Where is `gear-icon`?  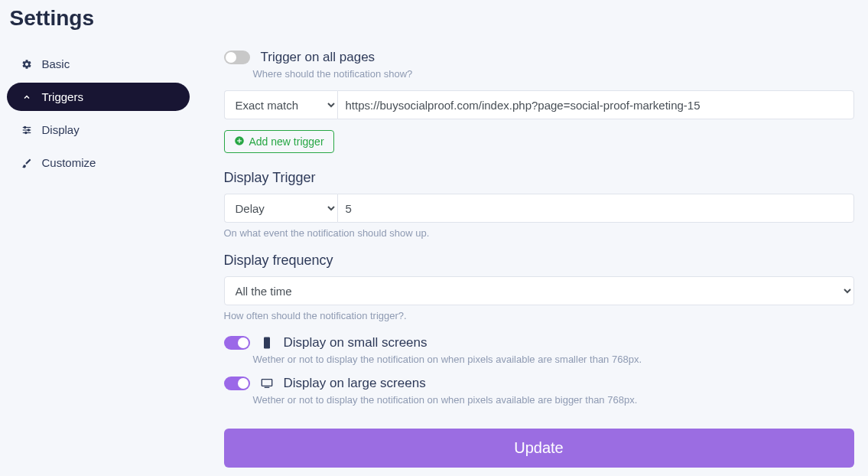
gear-icon is located at coordinates (27, 64).